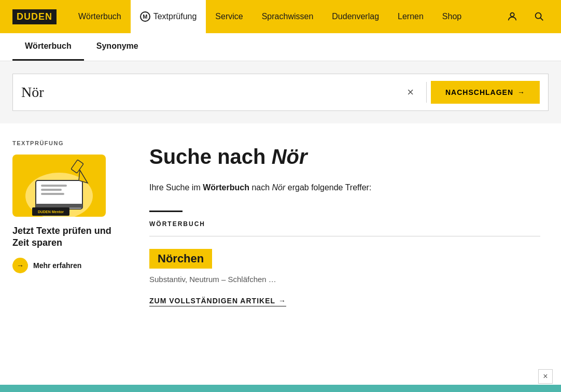 This screenshot has height=392, width=561. I want to click on tabs-section: Wörterbuch Synonyme, so click(280, 47).